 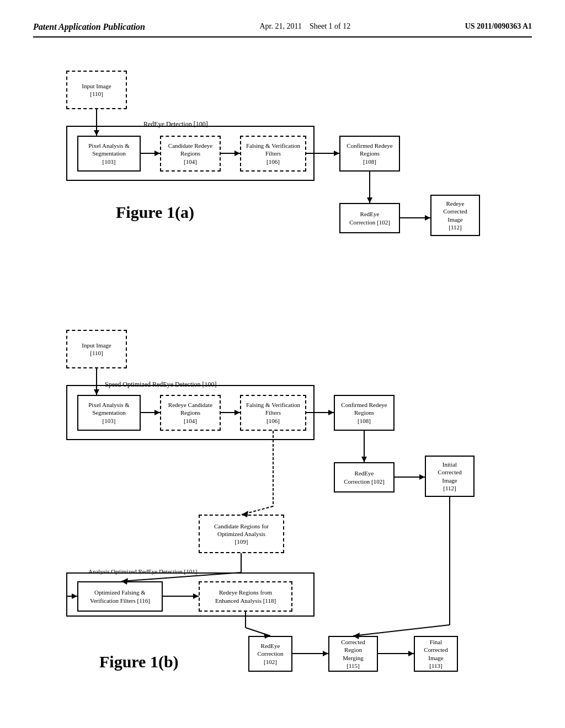 What do you see at coordinates (499, 26) in the screenshot?
I see `header-patent-number: US 2011/0090363 A1` at bounding box center [499, 26].